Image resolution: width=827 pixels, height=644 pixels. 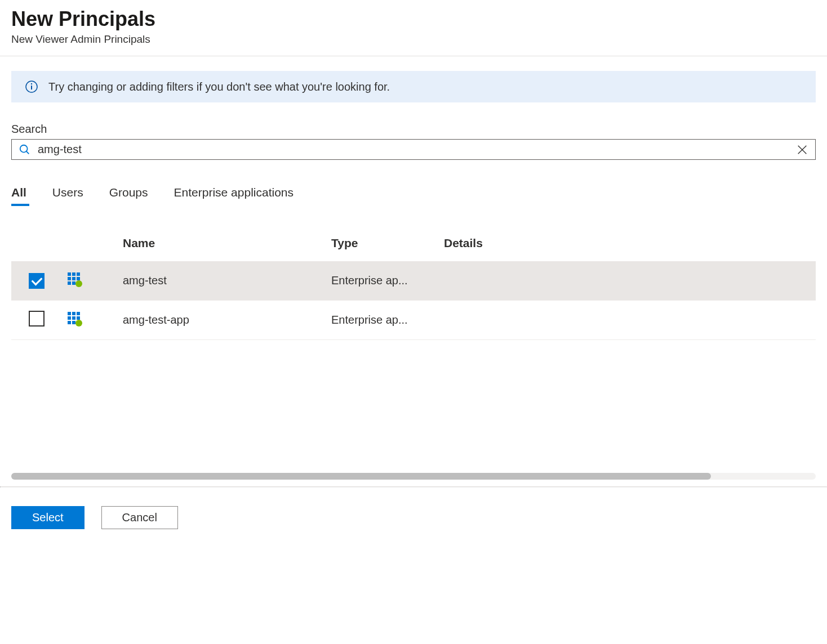 I want to click on search-input, so click(x=414, y=150).